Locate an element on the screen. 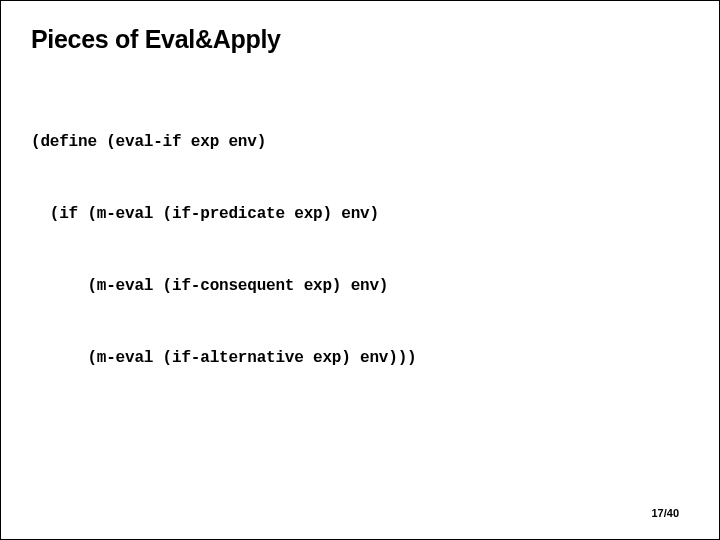 This screenshot has height=540, width=720. code-line-1: (define (eval-if exp env) is located at coordinates (360, 142).